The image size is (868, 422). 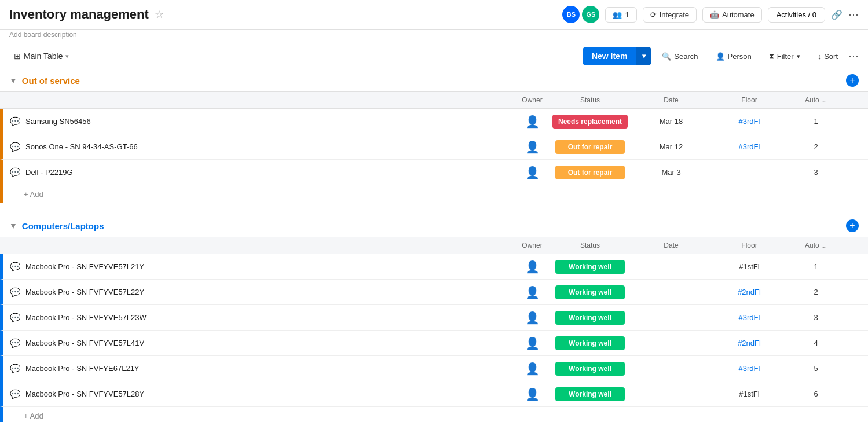 I want to click on row-name-cell: 💬 Macbook Pro - SN FVFYE67L21Y, so click(x=259, y=369).